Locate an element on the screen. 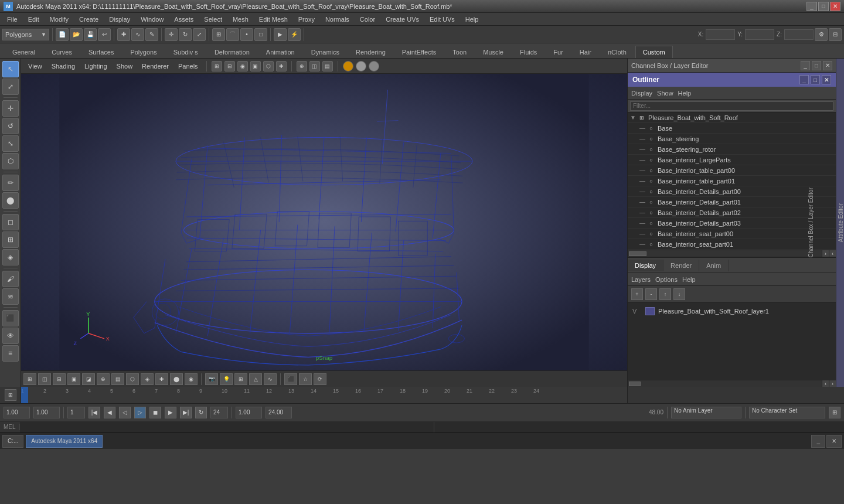  scale-tool-btn: ⤡ is located at coordinates (11, 144).